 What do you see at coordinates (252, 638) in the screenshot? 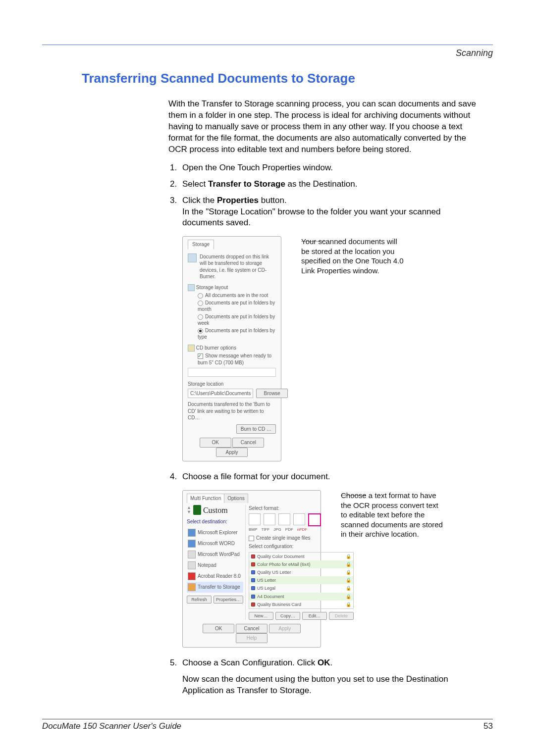
I see `help-button: Help` at bounding box center [252, 638].